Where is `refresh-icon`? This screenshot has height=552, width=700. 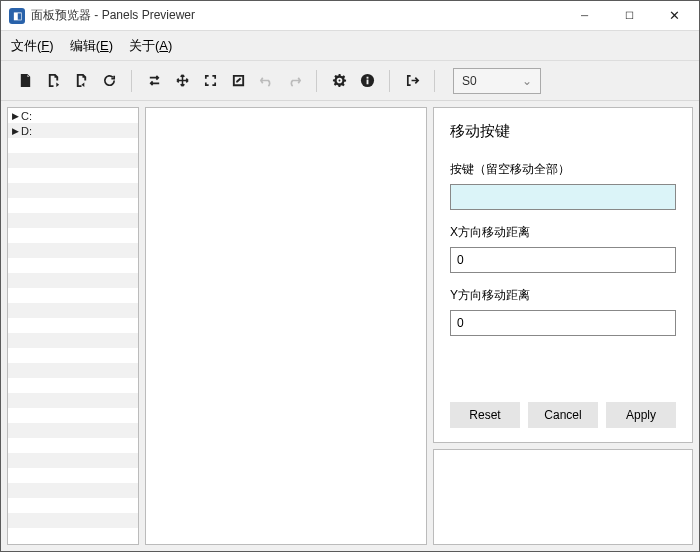
refresh-icon is located at coordinates (109, 81).